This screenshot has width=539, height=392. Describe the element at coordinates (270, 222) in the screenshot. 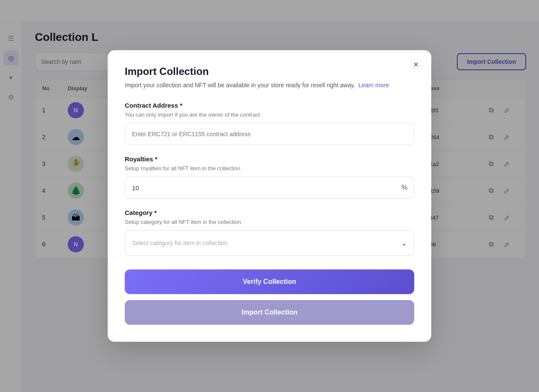

I see `category-desc: Setup category for all NFT item in the c…` at that location.